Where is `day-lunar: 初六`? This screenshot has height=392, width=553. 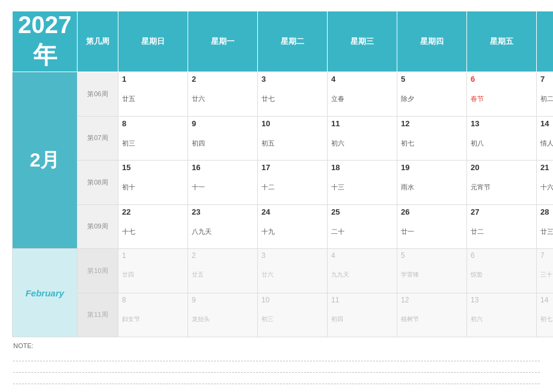
day-lunar: 初六 is located at coordinates (362, 143).